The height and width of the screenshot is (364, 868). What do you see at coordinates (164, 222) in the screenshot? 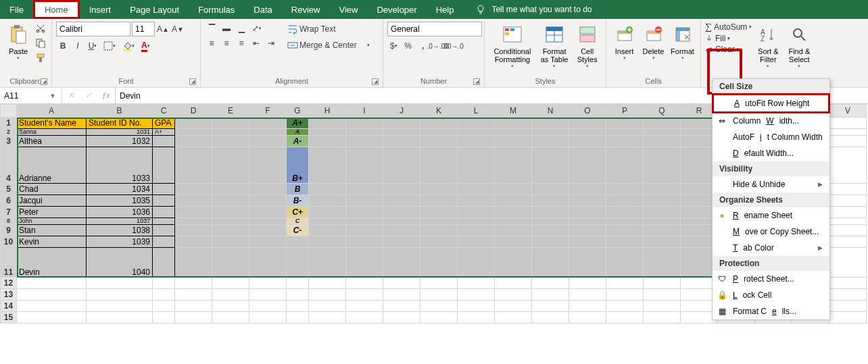
I see `cell-C8` at bounding box center [164, 222].